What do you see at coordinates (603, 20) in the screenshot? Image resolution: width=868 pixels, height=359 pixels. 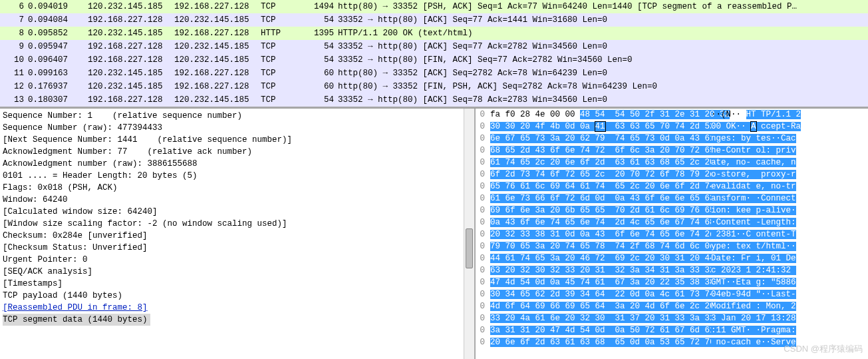 I see `col-info: 33352 → http(80) [ACK] Seq=77 Ack=1441 W…` at bounding box center [603, 20].